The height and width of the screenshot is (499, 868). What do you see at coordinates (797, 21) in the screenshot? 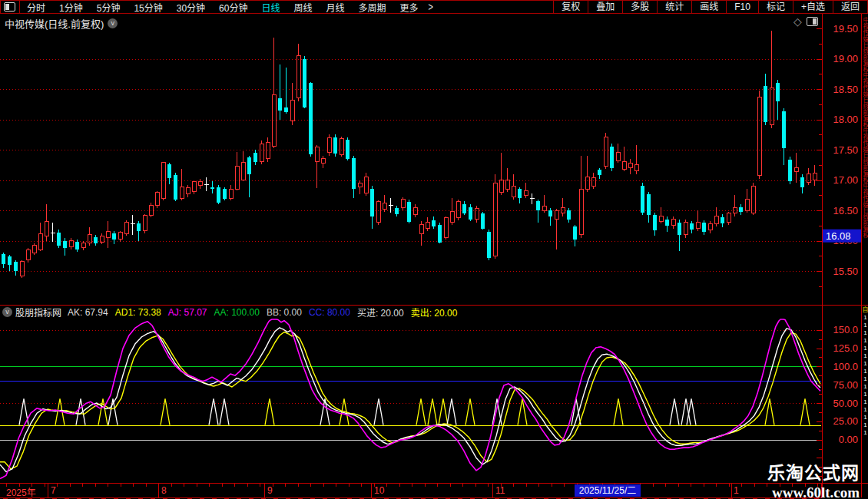
I see `diamond-icon: ◇` at bounding box center [797, 21].